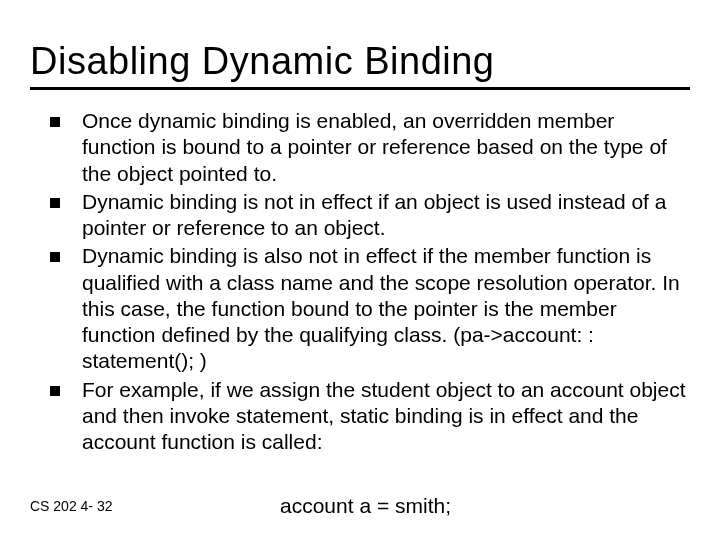  I want to click on bullet-text: For example, if we assign the student ob…, so click(386, 416).